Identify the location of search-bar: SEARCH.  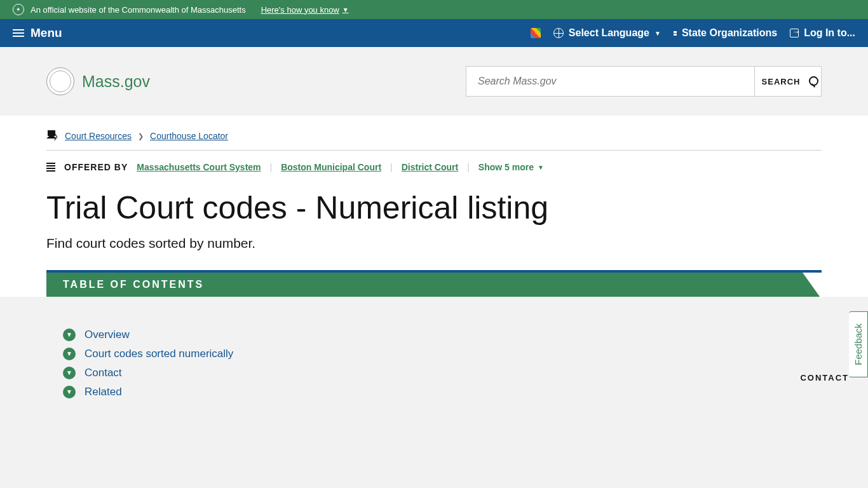
(644, 81).